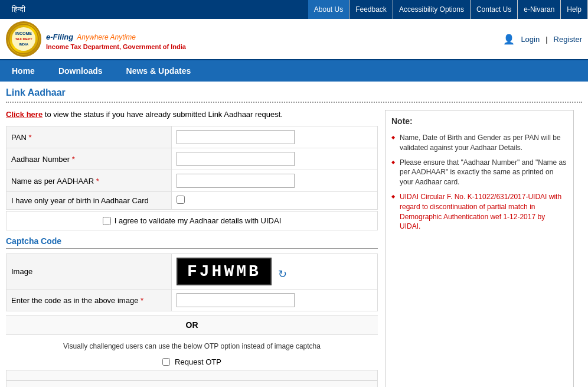 The height and width of the screenshot is (387, 588). Describe the element at coordinates (98, 181) in the screenshot. I see `name-required: *` at that location.